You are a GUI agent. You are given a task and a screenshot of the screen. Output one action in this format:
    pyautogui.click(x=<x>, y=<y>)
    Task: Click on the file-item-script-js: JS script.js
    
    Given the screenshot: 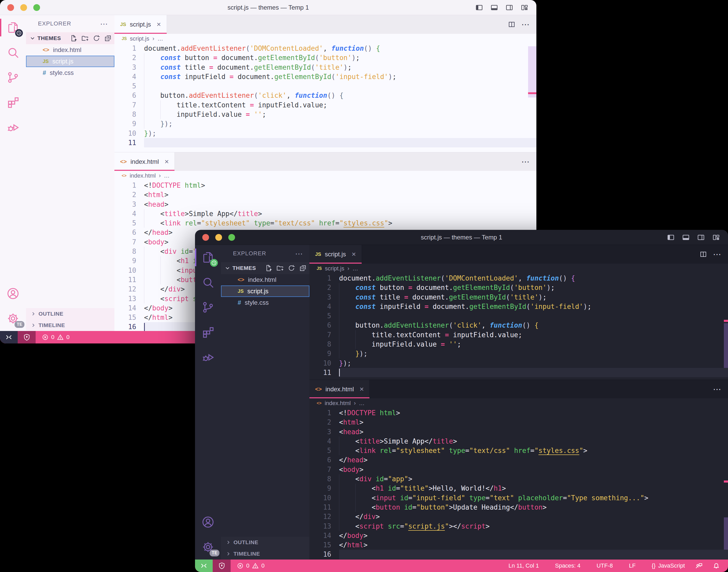 What is the action you would take?
    pyautogui.click(x=265, y=291)
    